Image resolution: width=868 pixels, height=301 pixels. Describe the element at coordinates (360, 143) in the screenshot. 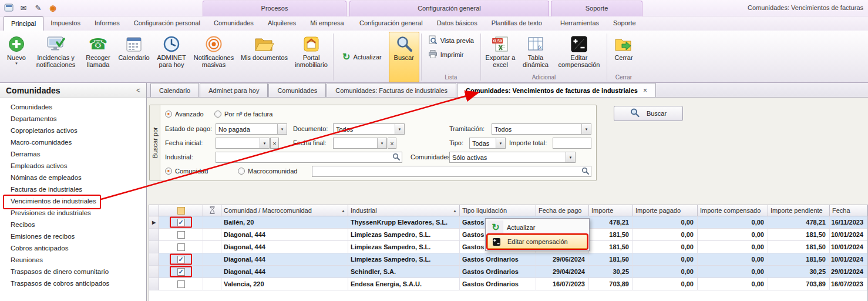

I see `fecha-final-input: ▼` at that location.